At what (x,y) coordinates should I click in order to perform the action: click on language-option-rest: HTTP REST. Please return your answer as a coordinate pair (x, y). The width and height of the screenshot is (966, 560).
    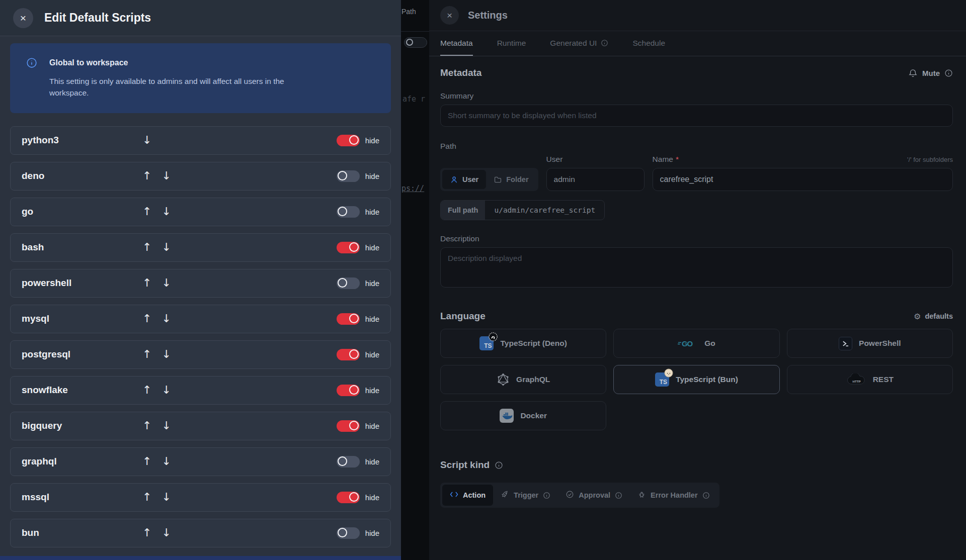
    Looking at the image, I should click on (870, 380).